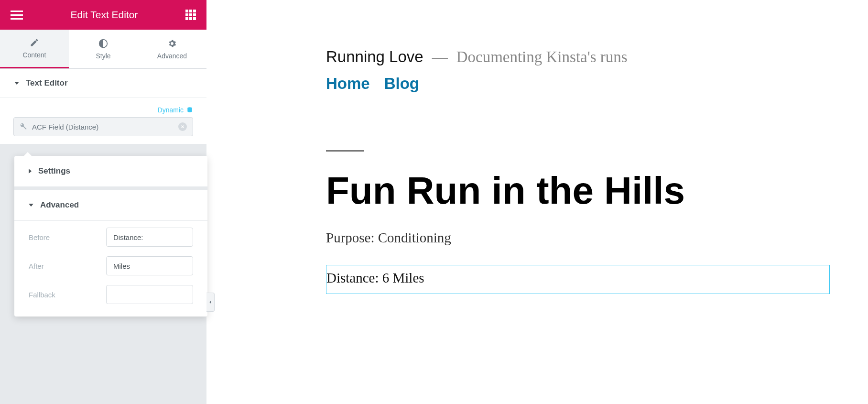  What do you see at coordinates (578, 57) in the screenshot?
I see `site-header: Running Love — Documenting Kinsta's runs` at bounding box center [578, 57].